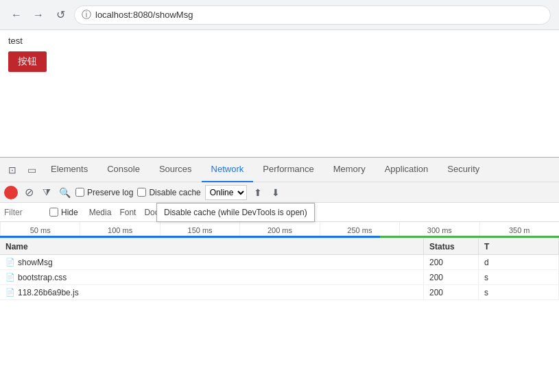  Describe the element at coordinates (451, 262) in the screenshot. I see `td-status-showmsg: 200` at that location.